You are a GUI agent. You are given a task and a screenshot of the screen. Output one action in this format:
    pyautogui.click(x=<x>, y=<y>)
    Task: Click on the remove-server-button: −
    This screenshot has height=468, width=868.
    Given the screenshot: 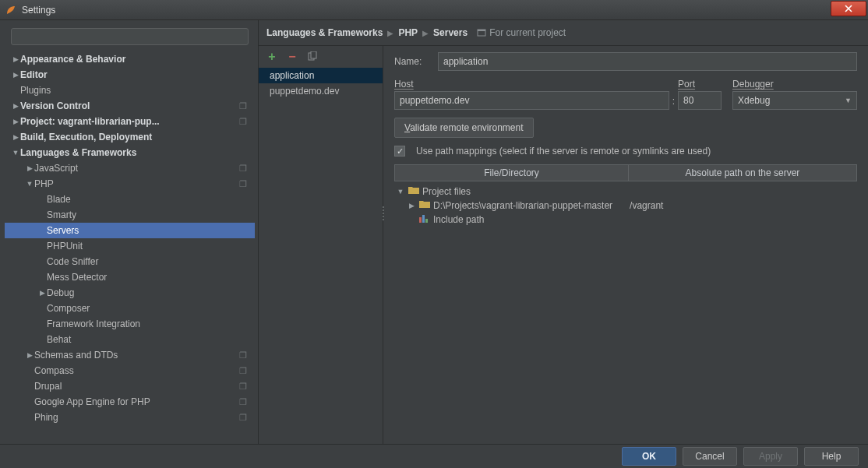 What is the action you would take?
    pyautogui.click(x=292, y=57)
    